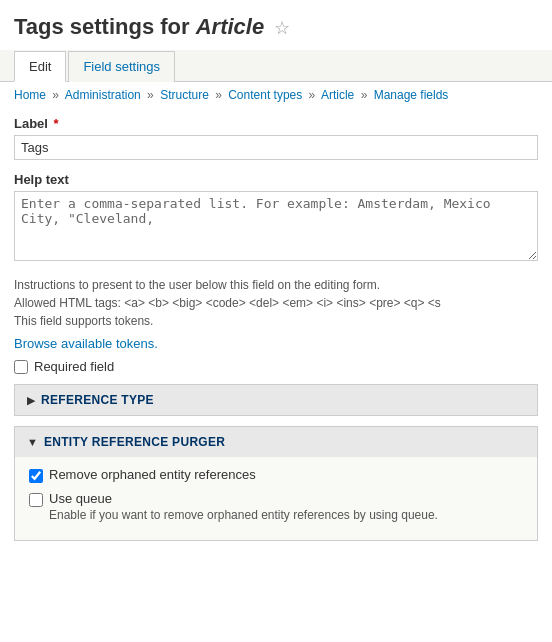 The height and width of the screenshot is (642, 552). What do you see at coordinates (30, 95) in the screenshot?
I see `breadcrumb-home: Home` at bounding box center [30, 95].